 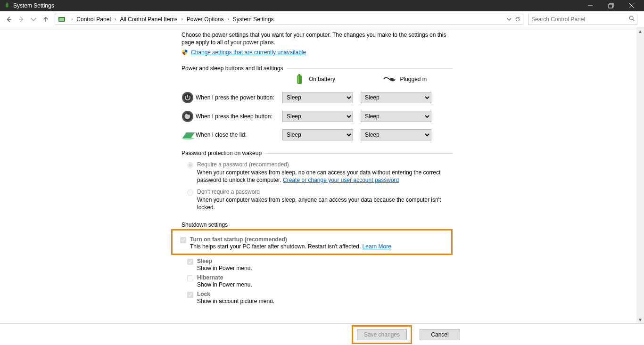 What do you see at coordinates (190, 192) in the screenshot?
I see `no-password-radio` at bounding box center [190, 192].